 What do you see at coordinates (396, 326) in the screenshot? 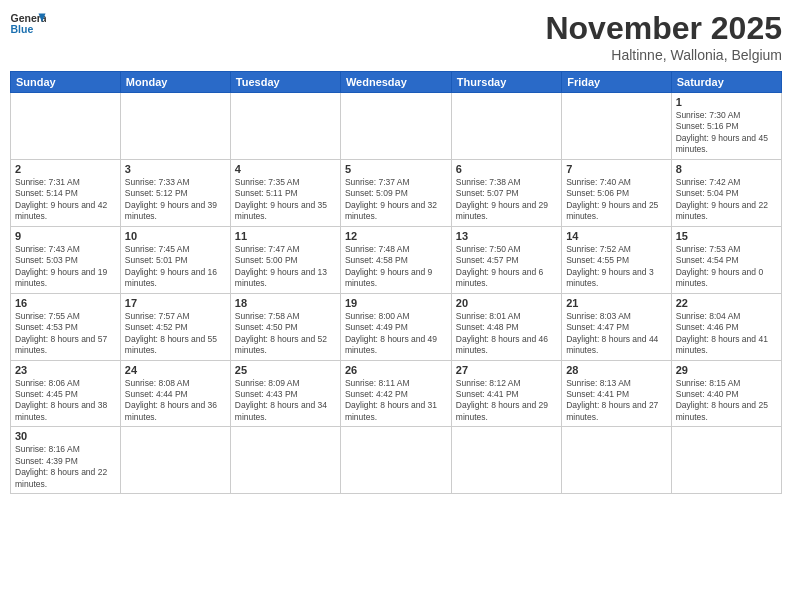
I see `calendar-week-row: 16Sunrise: 7:55 AMSunset: 4:53 PMDayligh…` at bounding box center [396, 326].